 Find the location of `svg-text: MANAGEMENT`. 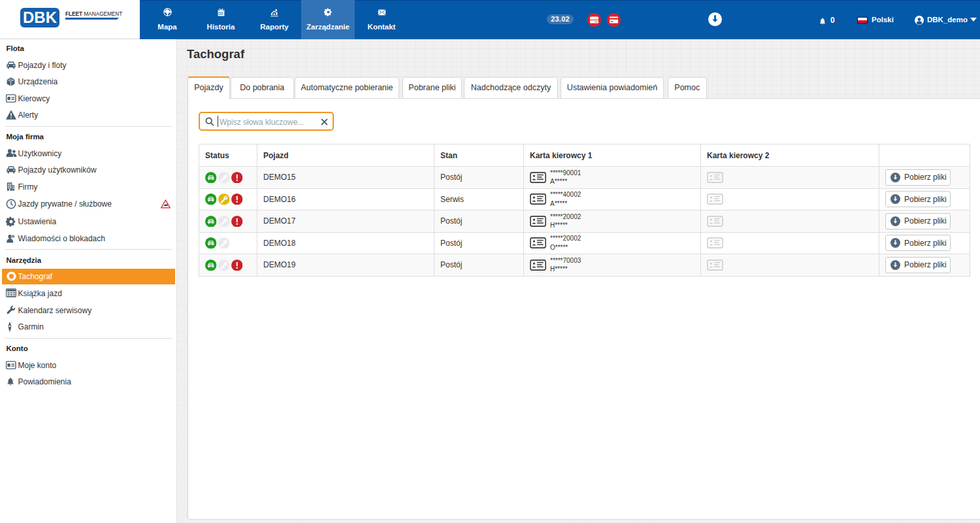

svg-text: MANAGEMENT is located at coordinates (103, 14).